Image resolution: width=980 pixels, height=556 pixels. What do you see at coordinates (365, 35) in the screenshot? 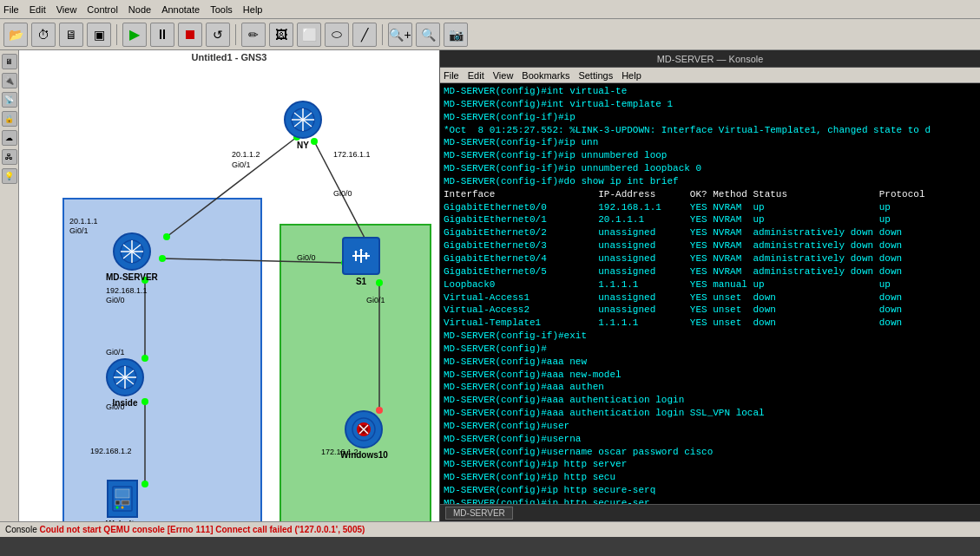
I see `line-button: ╱` at bounding box center [365, 35].